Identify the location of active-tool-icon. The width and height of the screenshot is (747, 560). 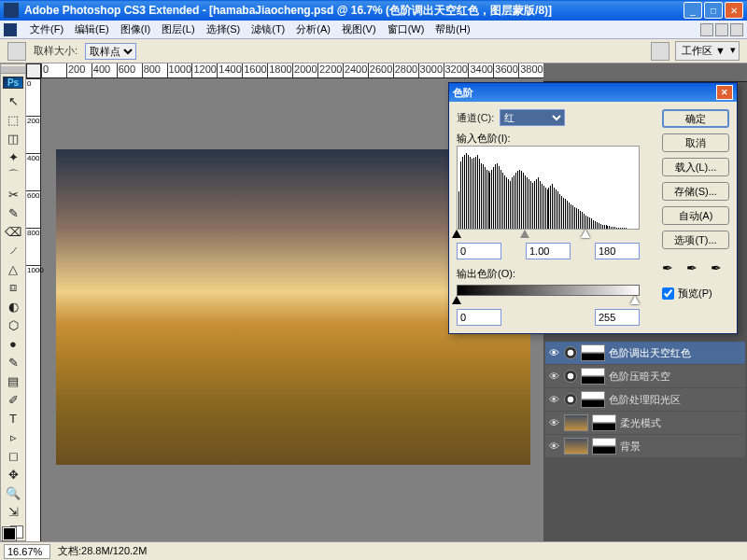
(17, 51).